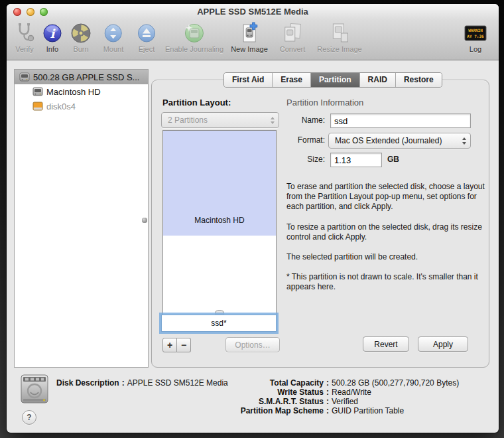 The height and width of the screenshot is (438, 504). Describe the element at coordinates (253, 40) in the screenshot. I see `toolbar: Verify i Info Burn` at that location.